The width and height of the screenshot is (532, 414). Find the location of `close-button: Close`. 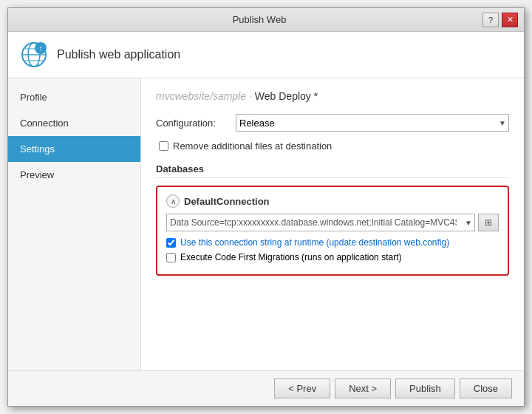

close-button: Close is located at coordinates (486, 389).